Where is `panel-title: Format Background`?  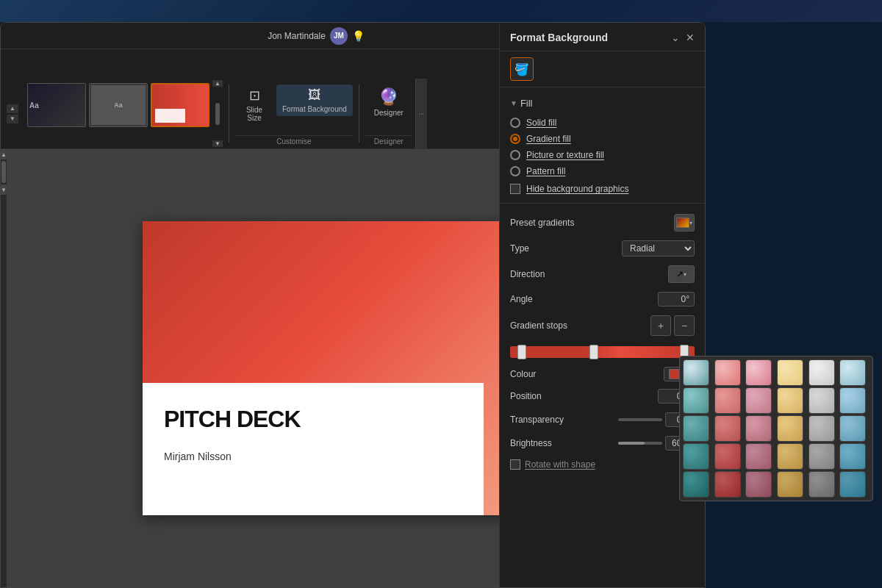
panel-title: Format Background is located at coordinates (559, 37).